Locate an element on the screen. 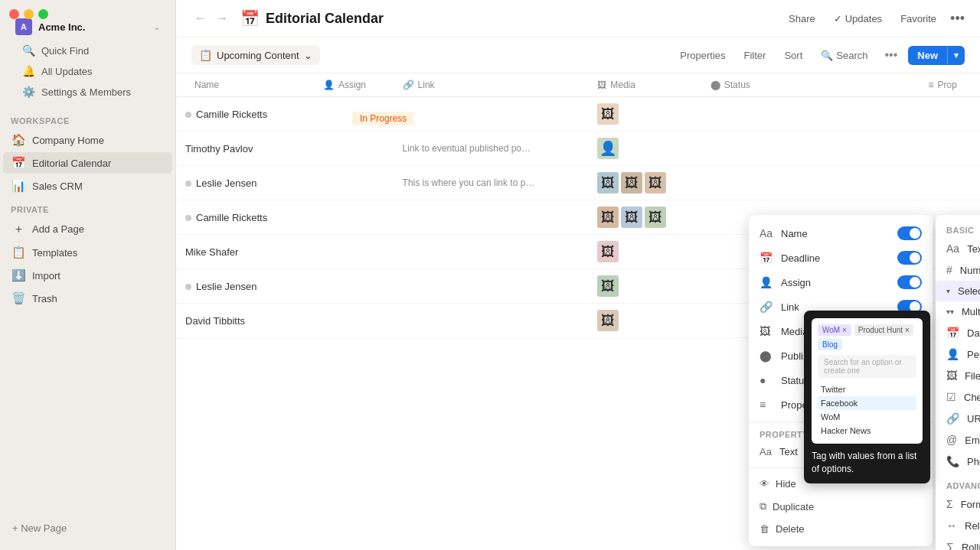  search-button: 🔍 Search is located at coordinates (844, 55).